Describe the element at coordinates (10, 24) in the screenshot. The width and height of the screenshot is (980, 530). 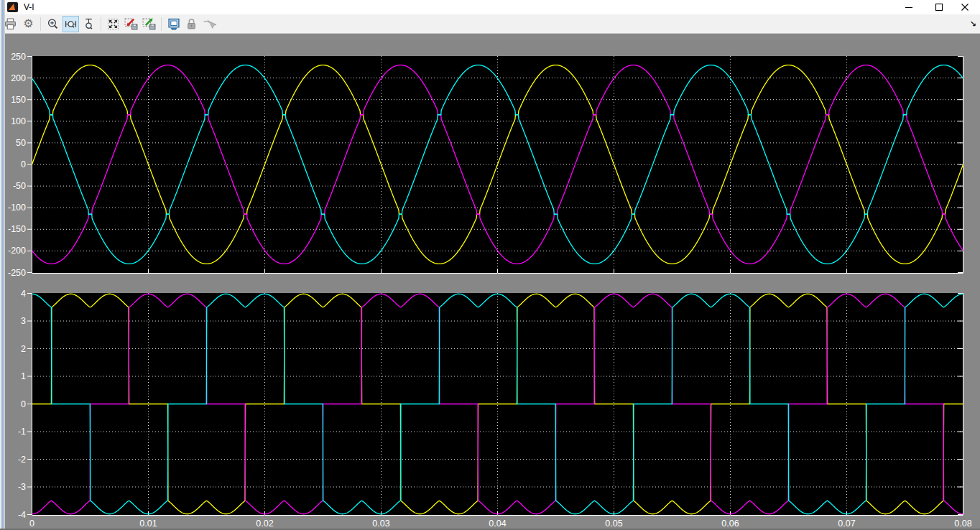
I see `print-icon` at that location.